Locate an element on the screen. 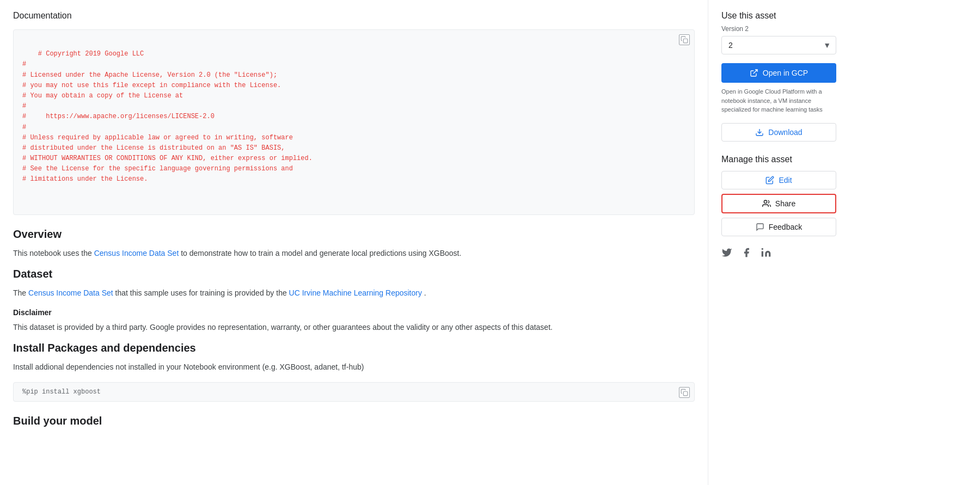  version-label: Version 2 is located at coordinates (779, 29).